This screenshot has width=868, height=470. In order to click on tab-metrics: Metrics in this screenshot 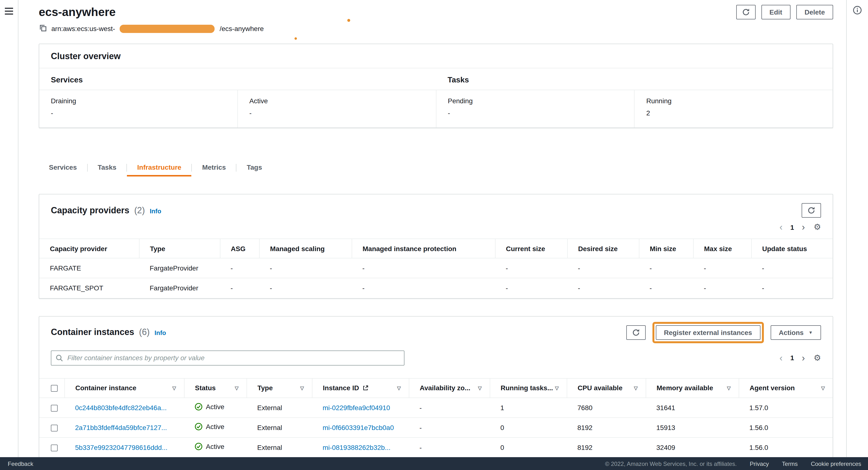, I will do `click(214, 168)`.